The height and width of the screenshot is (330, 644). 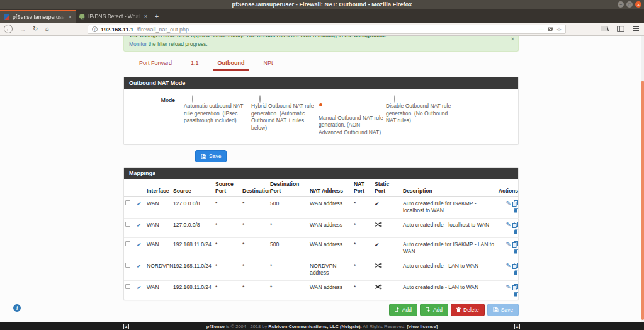 I want to click on hamburger-menu-icon, so click(x=636, y=29).